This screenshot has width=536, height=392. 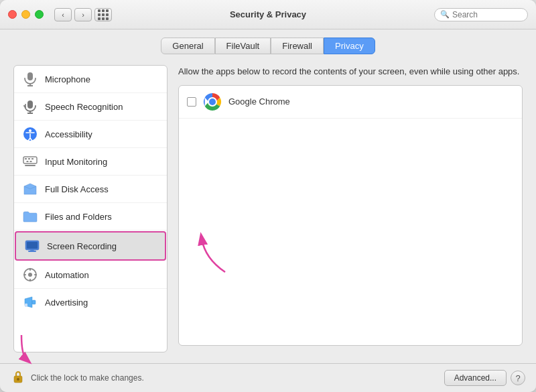 I want to click on sidebar-item-automation: Automation, so click(x=90, y=275).